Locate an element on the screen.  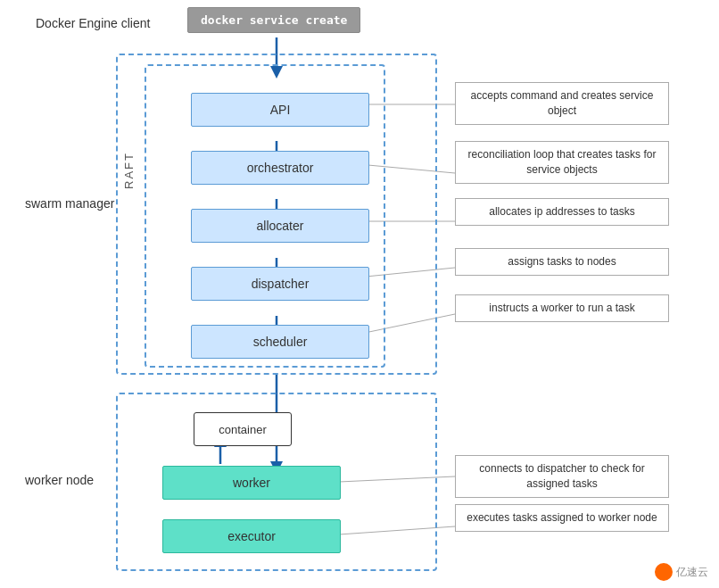
desc-orchestrator: reconciliation loop that creates tasks f… is located at coordinates (562, 162).